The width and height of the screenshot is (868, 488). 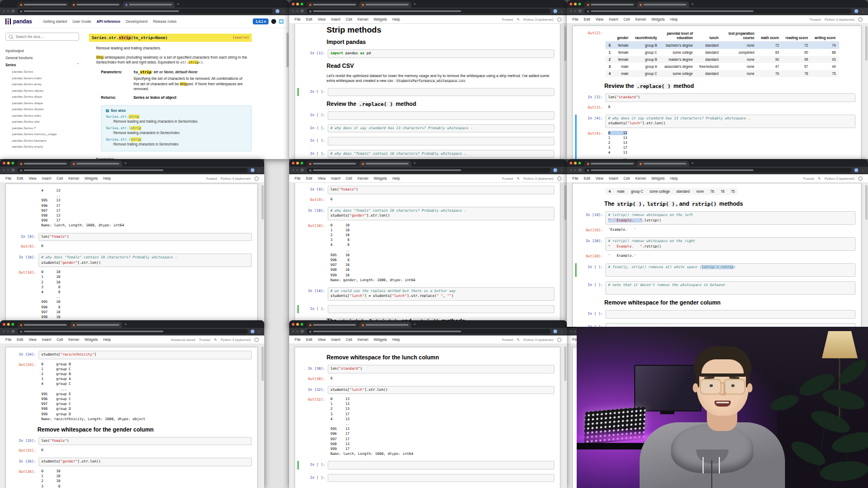 I want to click on menu-file: File, so click(x=297, y=178).